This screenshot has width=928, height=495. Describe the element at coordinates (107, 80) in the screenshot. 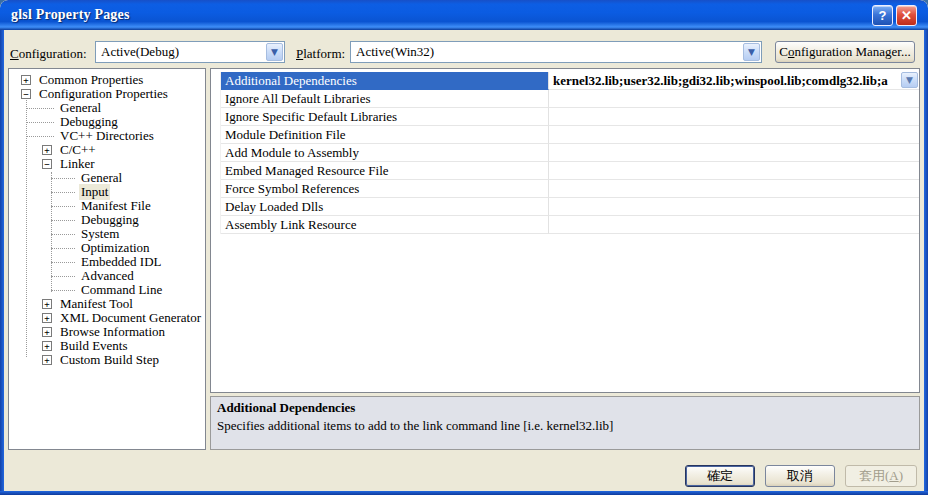

I see `tree-item-common-properties: +Common Properties` at that location.